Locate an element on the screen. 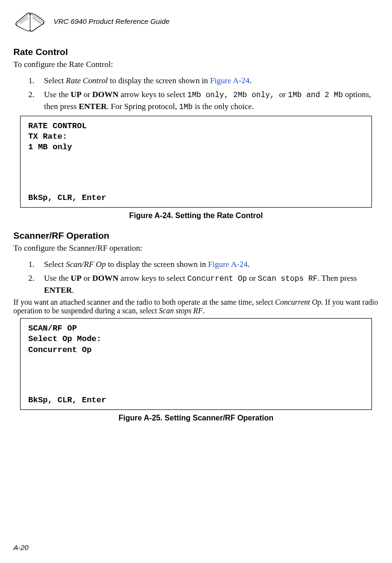  list-item: 1. Select Scan/RF Op to display the scre… is located at coordinates (196, 265).